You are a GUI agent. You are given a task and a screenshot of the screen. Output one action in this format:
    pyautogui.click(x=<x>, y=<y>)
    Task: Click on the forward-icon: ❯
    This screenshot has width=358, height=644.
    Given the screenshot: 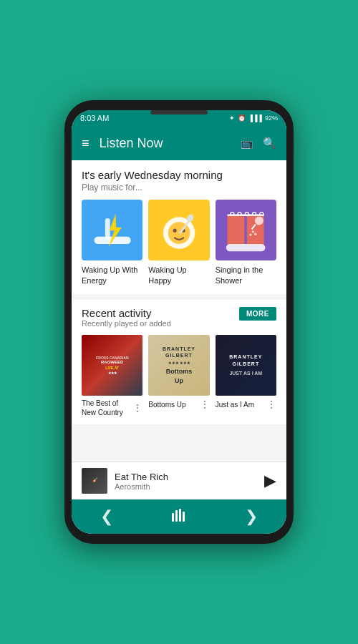 What is the action you would take?
    pyautogui.click(x=251, y=517)
    